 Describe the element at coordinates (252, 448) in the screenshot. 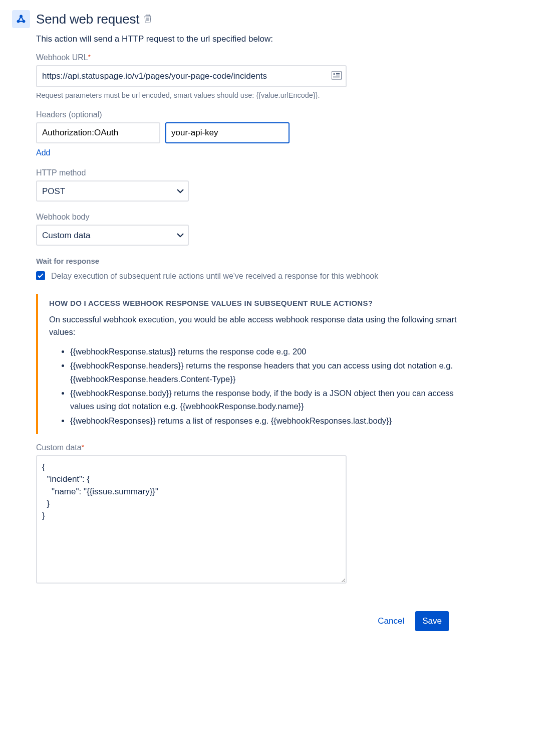

I see `custom-data-label: Custom data*` at that location.